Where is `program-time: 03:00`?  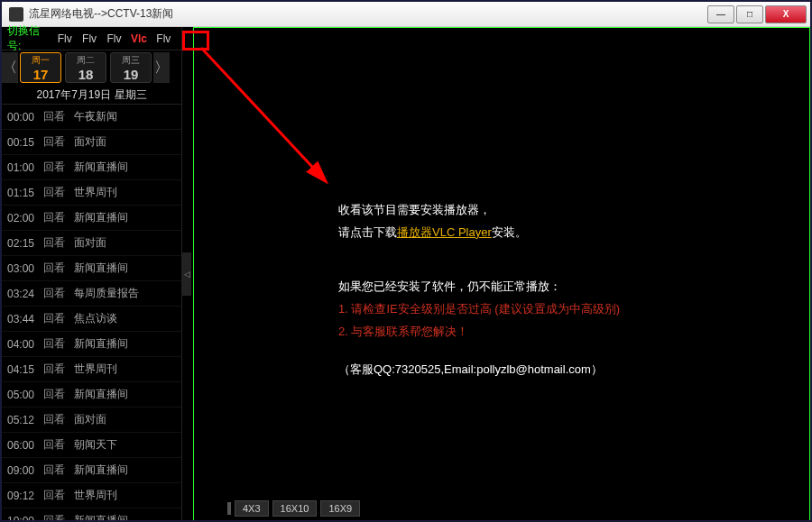
program-time: 03:00 is located at coordinates (25, 269).